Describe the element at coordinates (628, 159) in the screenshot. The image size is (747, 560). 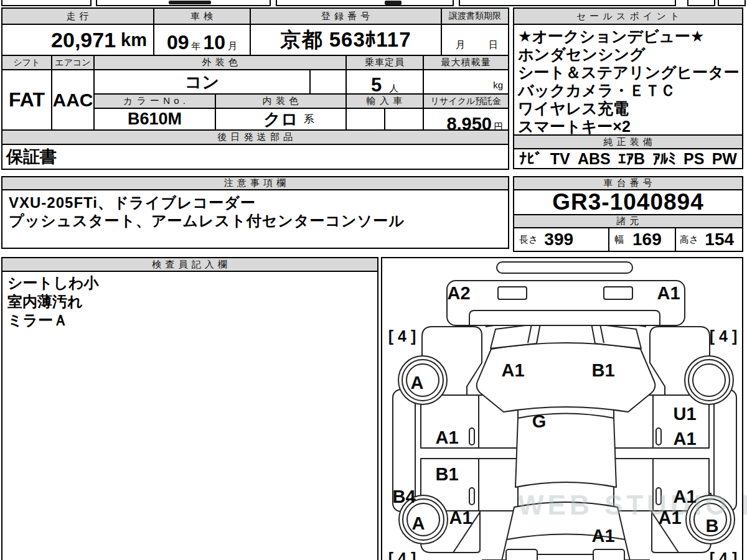
I see `genuine-equipment-cell: ﾅﾋﾞ TV ABS ｴｱB ｱﾙﾐ PS PW` at that location.